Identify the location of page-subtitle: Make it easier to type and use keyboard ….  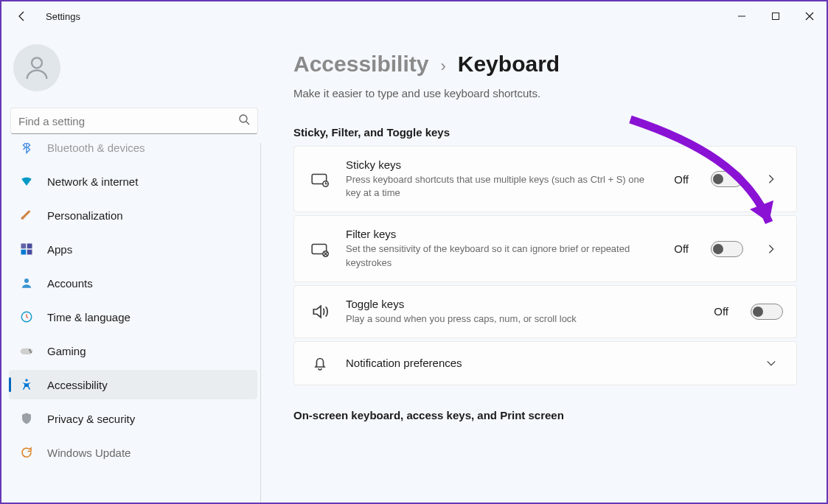
(546, 93).